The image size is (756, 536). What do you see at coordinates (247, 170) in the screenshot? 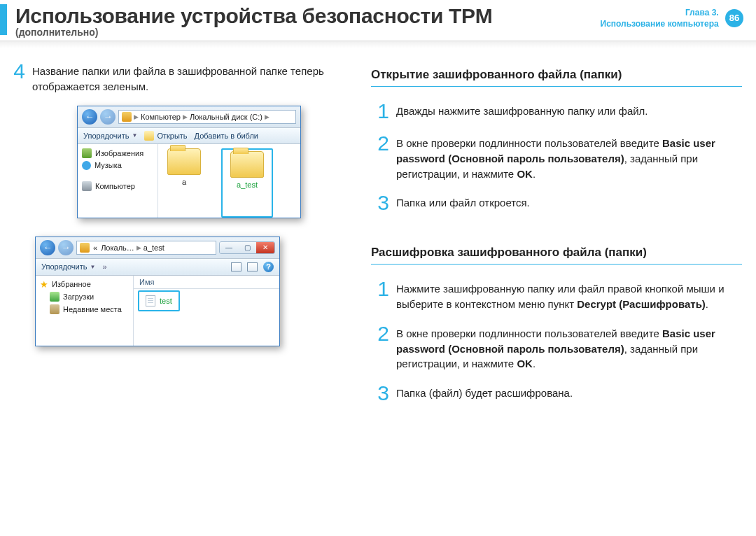
I see `folder-item-encrypted: a_test` at bounding box center [247, 170].